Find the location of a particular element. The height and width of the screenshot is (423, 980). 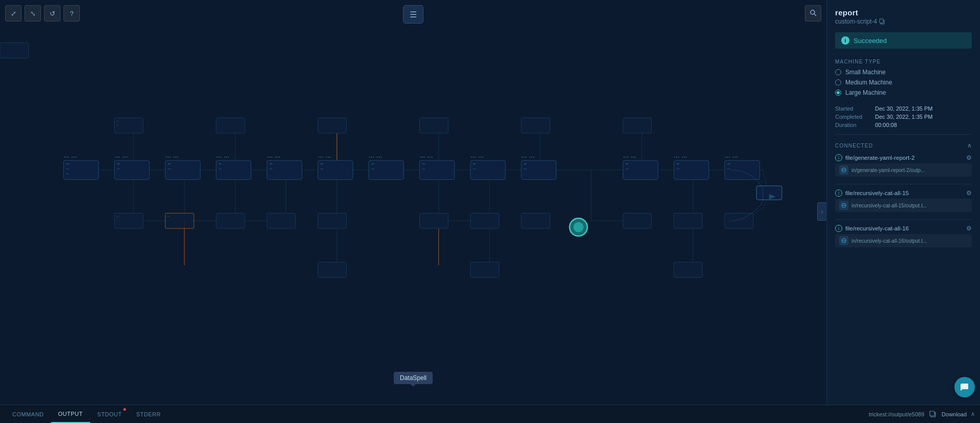

list-icon: ☰ is located at coordinates (413, 14).